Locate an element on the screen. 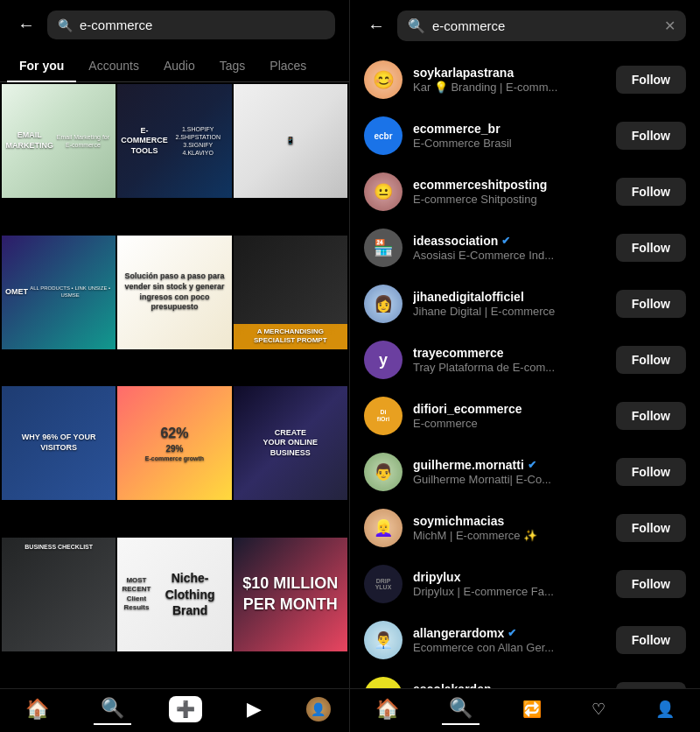 The image size is (700, 732). grid-item: E-COMMERCETOOLS1.SHOPIFY 2.SHIPSTATION 3… is located at coordinates (174, 141).